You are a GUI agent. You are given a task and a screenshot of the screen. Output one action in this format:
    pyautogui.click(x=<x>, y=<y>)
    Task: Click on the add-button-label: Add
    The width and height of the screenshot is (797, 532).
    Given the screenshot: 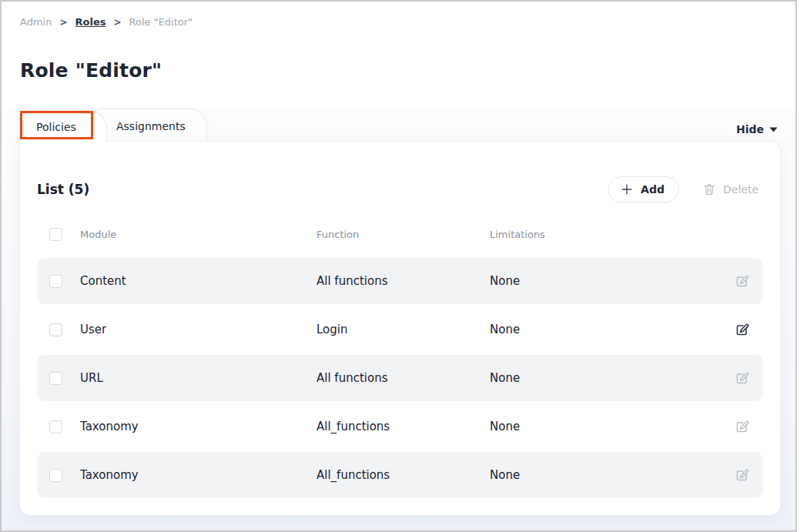 What is the action you would take?
    pyautogui.click(x=653, y=189)
    